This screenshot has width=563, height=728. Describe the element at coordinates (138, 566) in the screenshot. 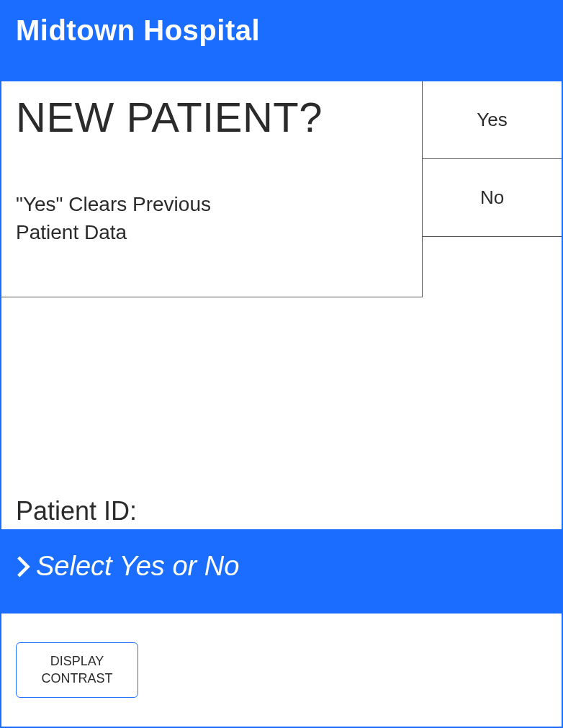

I see `prompt-text: Select Yes or No` at that location.